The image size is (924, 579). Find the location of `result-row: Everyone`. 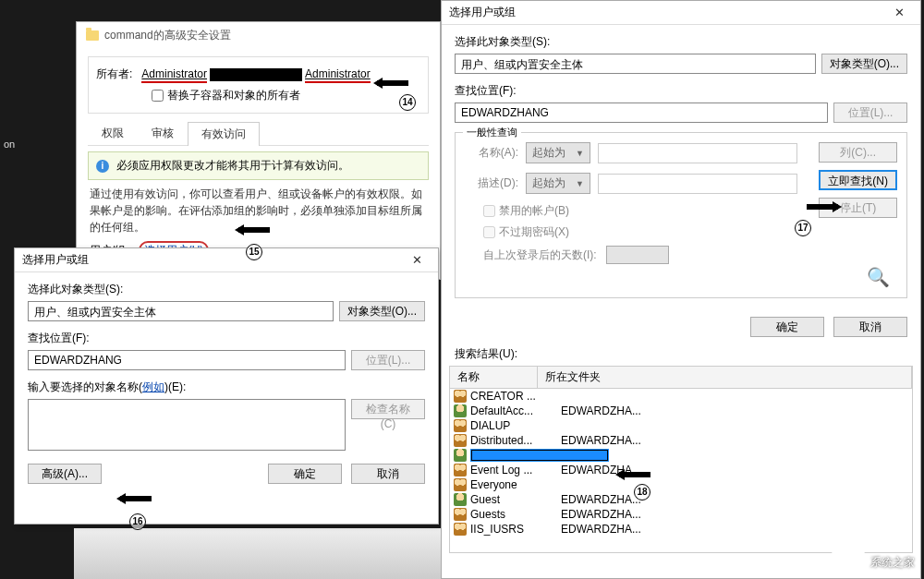

result-row: Everyone is located at coordinates (681, 485).